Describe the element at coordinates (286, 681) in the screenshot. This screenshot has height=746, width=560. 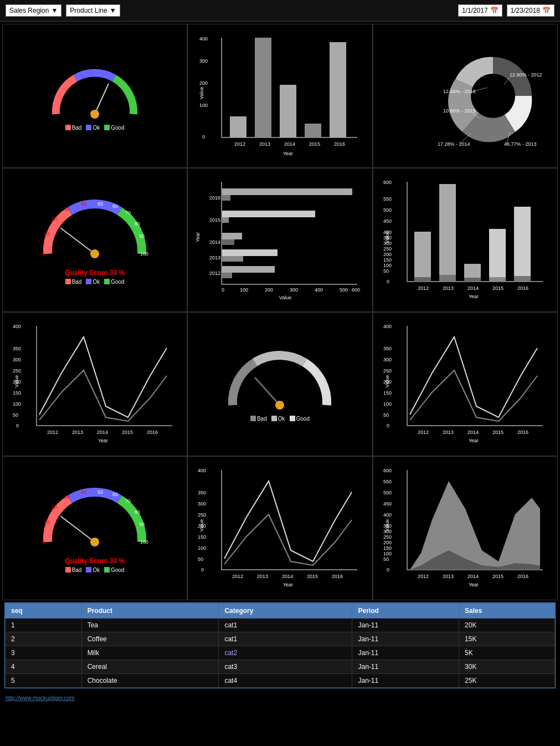
I see `table-cell: cat4` at that location.